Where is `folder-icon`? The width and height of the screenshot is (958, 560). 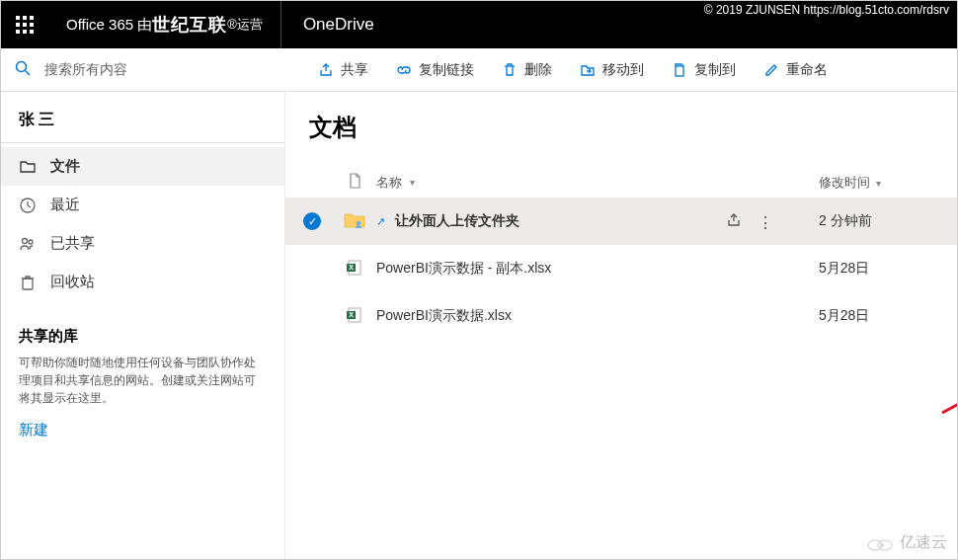
folder-icon is located at coordinates (28, 167).